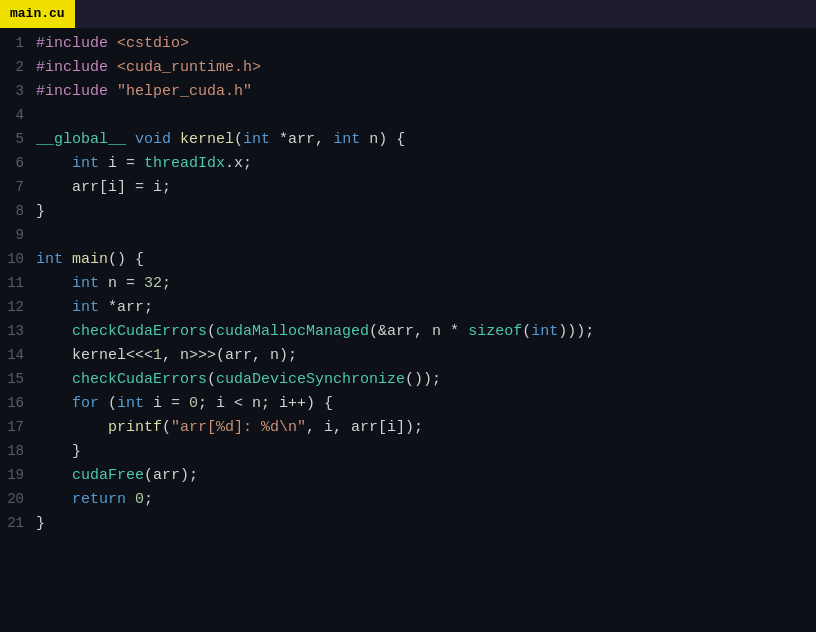 This screenshot has height=632, width=816. I want to click on line-content: int *arr;, so click(426, 308).